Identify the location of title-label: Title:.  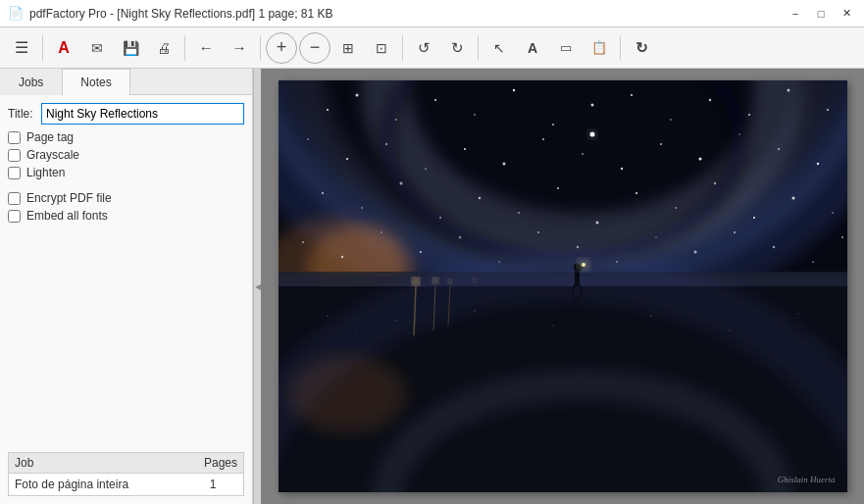
(22, 114).